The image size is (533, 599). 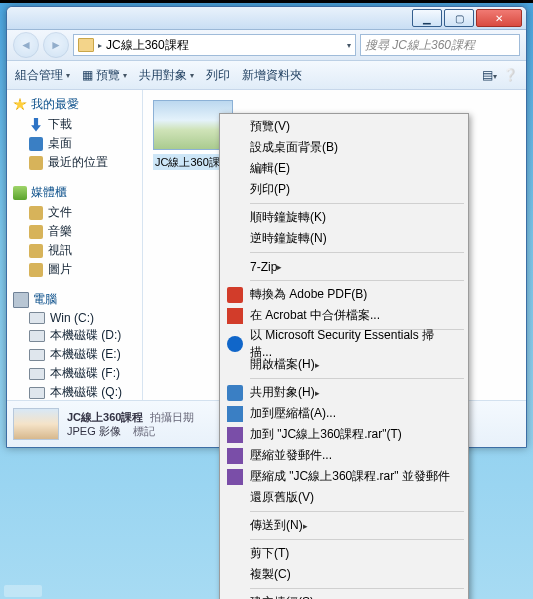 I want to click on star-icon, so click(x=20, y=105).